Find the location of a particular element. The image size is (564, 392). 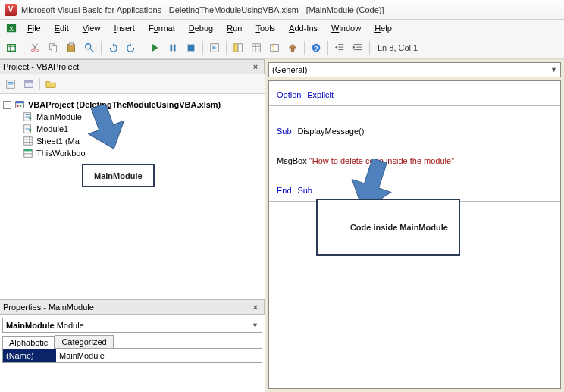

menu-insert: Insert is located at coordinates (124, 28).